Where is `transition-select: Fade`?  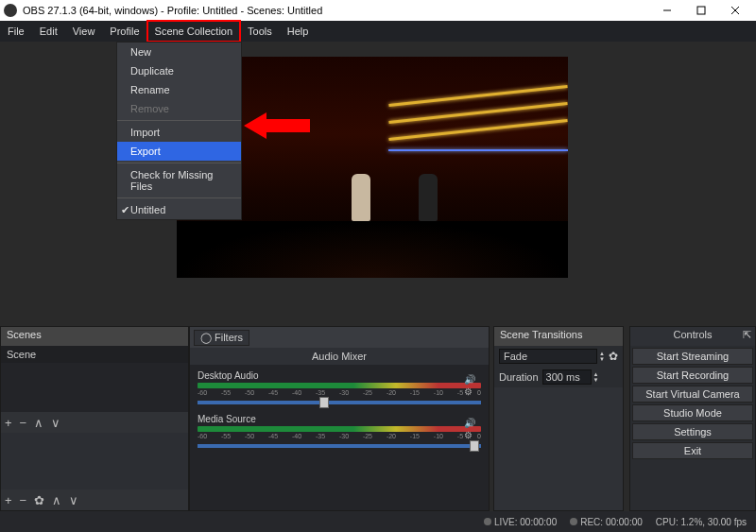 transition-select: Fade is located at coordinates (548, 356).